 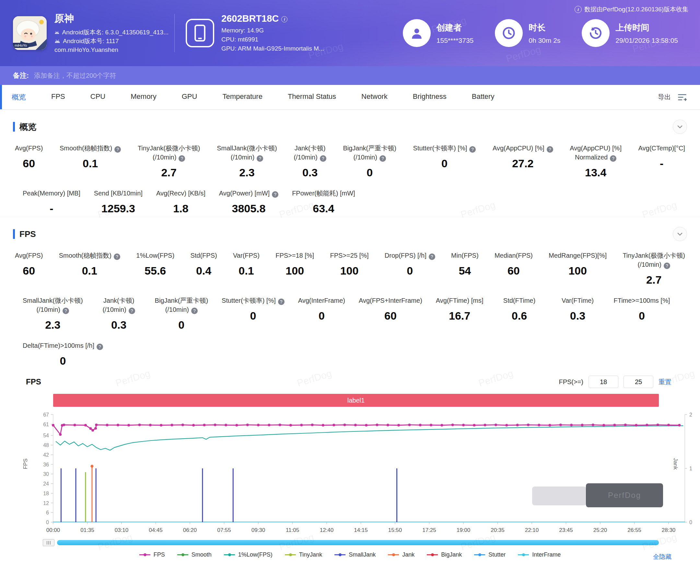 What do you see at coordinates (545, 28) in the screenshot?
I see `duration-label: 时长` at bounding box center [545, 28].